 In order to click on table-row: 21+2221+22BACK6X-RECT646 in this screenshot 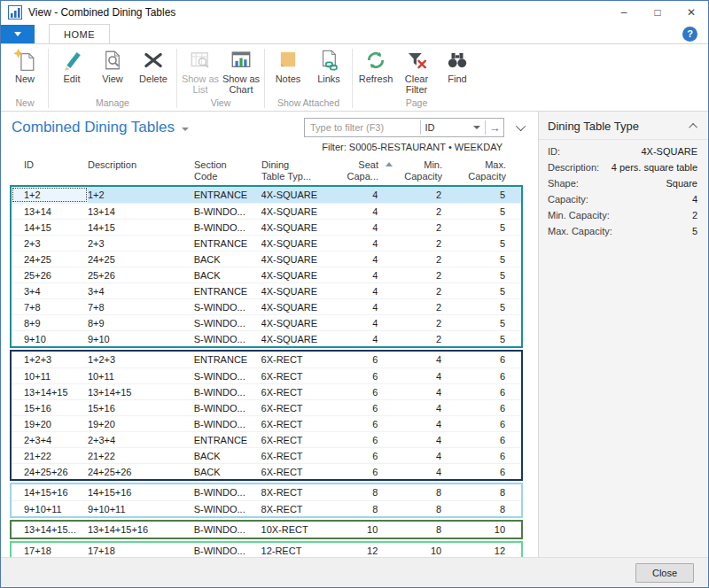, I will do `click(266, 455)`.